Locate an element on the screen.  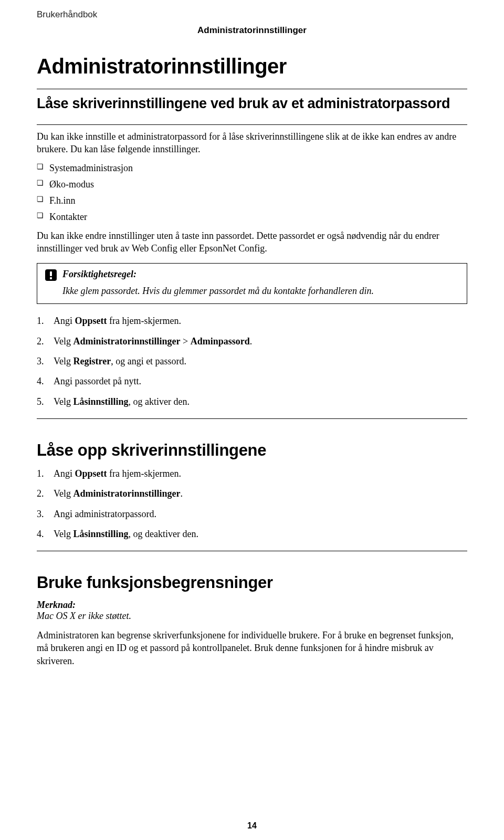
section3-heading: Bruke funksjonsbegrensninger is located at coordinates (252, 583).